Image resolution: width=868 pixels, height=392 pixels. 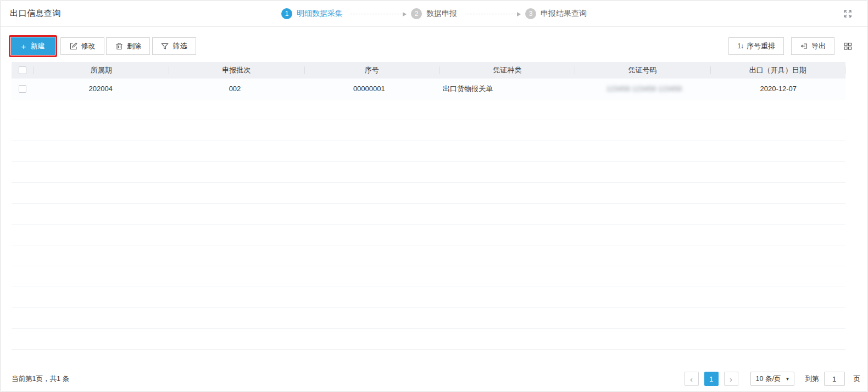 What do you see at coordinates (287, 14) in the screenshot?
I see `step-1-circle: 1` at bounding box center [287, 14].